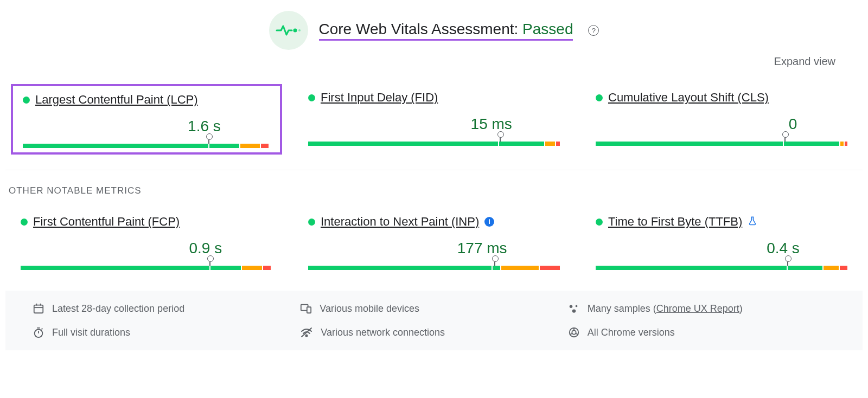  Describe the element at coordinates (383, 333) in the screenshot. I see `footer-network-text: Various network connections` at that location.